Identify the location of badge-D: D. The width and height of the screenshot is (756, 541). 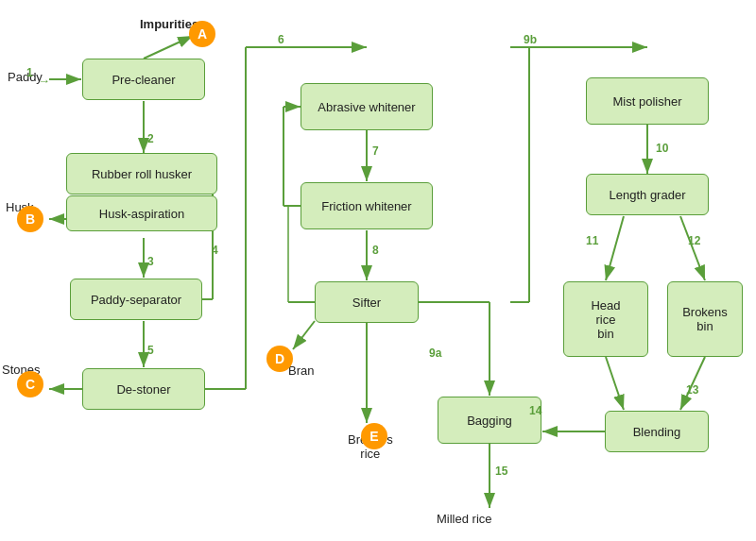
(280, 359).